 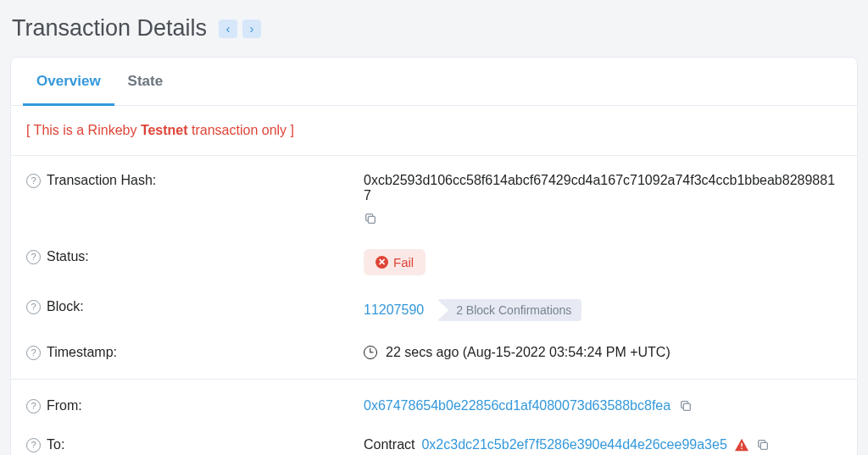 I want to click on tabs: Overview State, so click(x=434, y=81).